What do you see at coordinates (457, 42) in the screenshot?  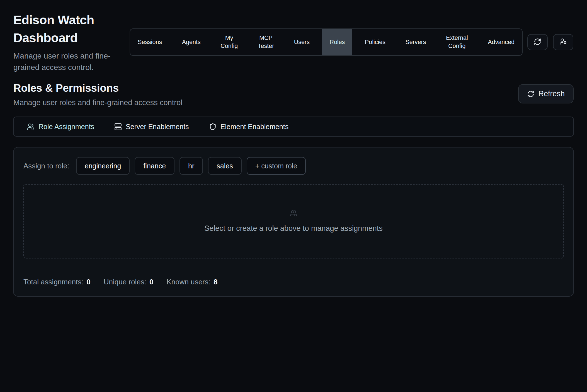 I see `nav-tab-external-config: External Config` at bounding box center [457, 42].